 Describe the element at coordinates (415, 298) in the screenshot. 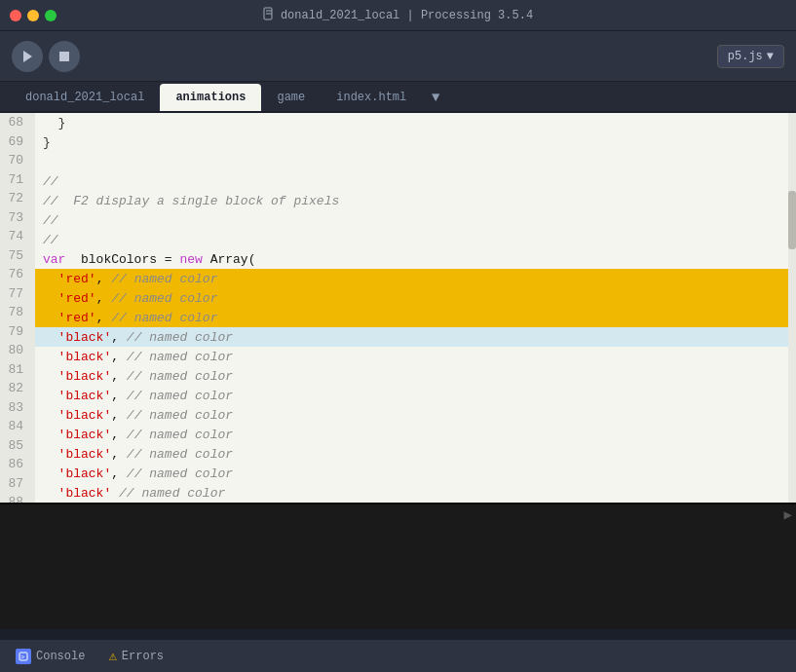

I see `code-line-77: 'red', // named color` at that location.